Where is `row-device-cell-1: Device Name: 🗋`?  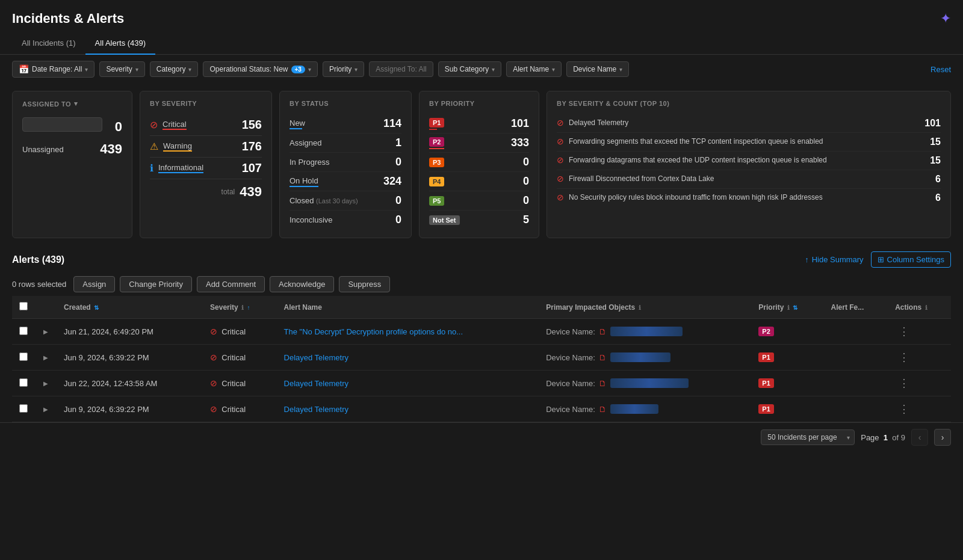
row-device-cell-1: Device Name: 🗋 is located at coordinates (645, 357).